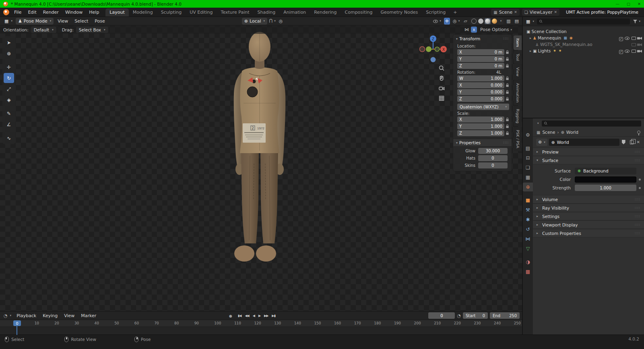 The height and width of the screenshot is (349, 644). I want to click on ptab-physics: ↺, so click(528, 229).